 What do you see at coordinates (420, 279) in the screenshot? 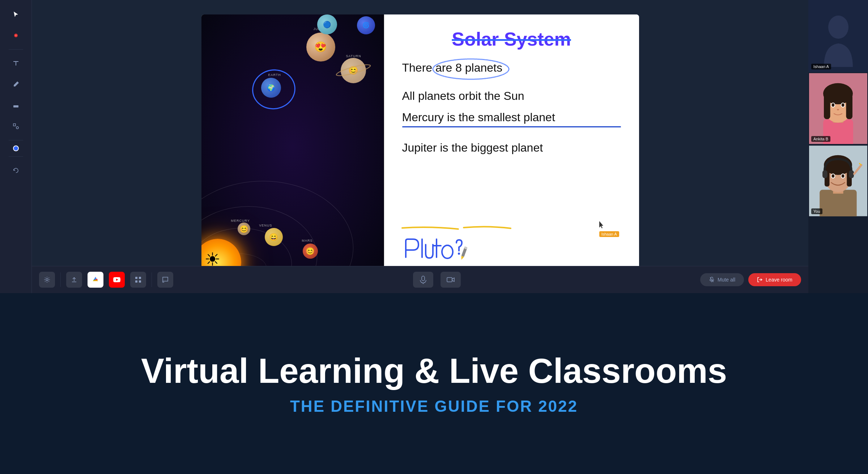
I see `bottom-toolbar: Mute all Leave room` at bounding box center [420, 279].